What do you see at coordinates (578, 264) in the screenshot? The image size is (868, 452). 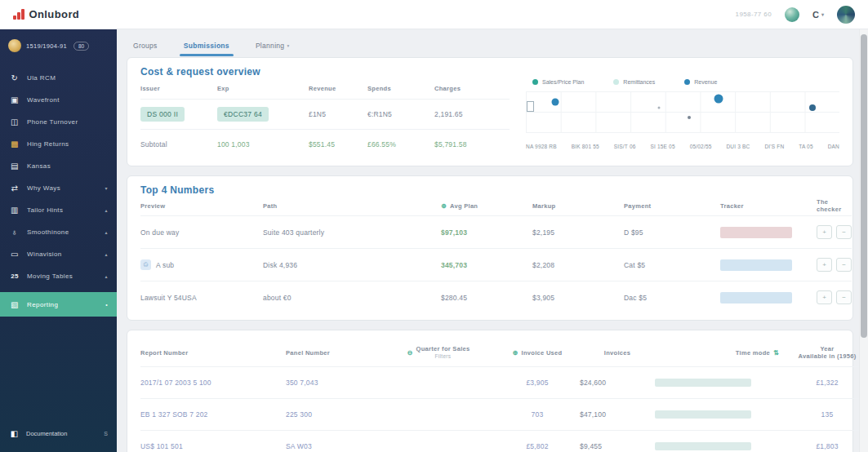 I see `table-cell: $2,208` at bounding box center [578, 264].